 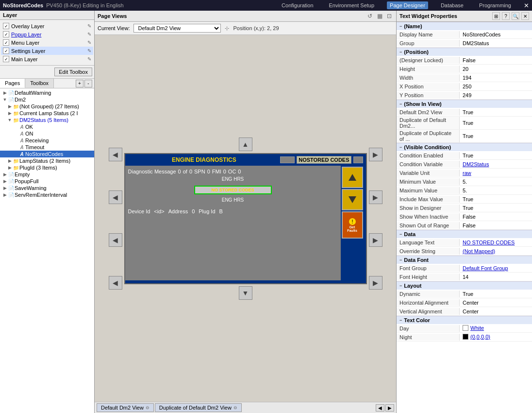 What do you see at coordinates (464, 147) in the screenshot?
I see `section-visible-condition-header: − (Visible Condition)` at bounding box center [464, 147].